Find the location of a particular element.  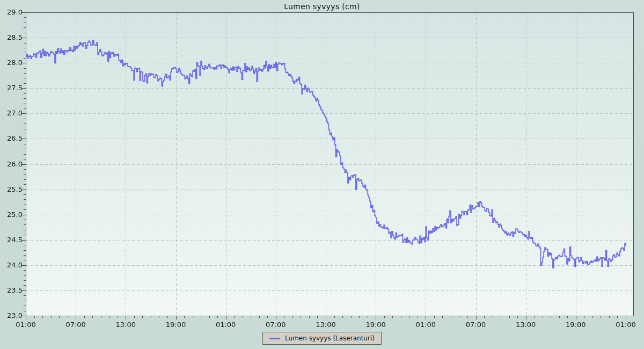

y-tick-label: 28.0 is located at coordinates (11, 62).